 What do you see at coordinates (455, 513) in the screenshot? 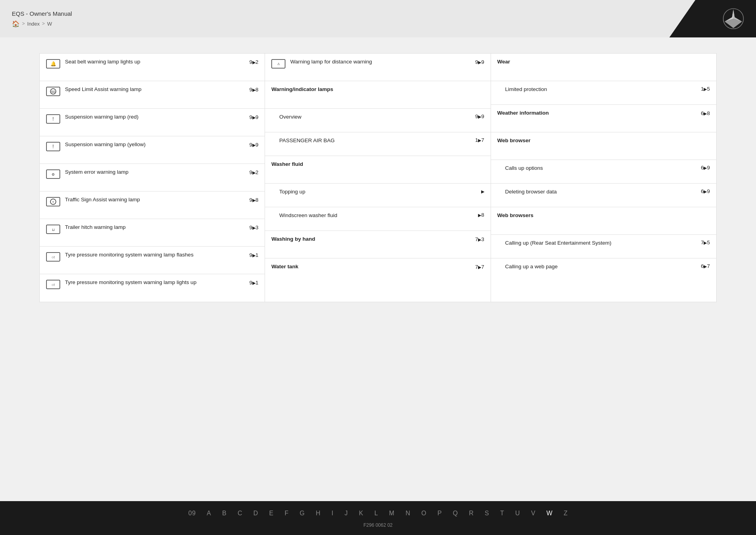
I see `alpha-Q: Q` at bounding box center [455, 513].